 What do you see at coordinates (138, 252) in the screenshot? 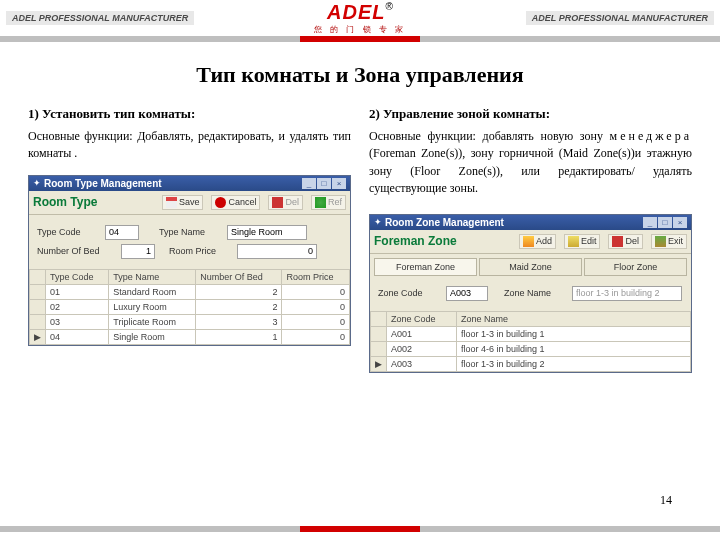
I see `num-bed-input` at bounding box center [138, 252].